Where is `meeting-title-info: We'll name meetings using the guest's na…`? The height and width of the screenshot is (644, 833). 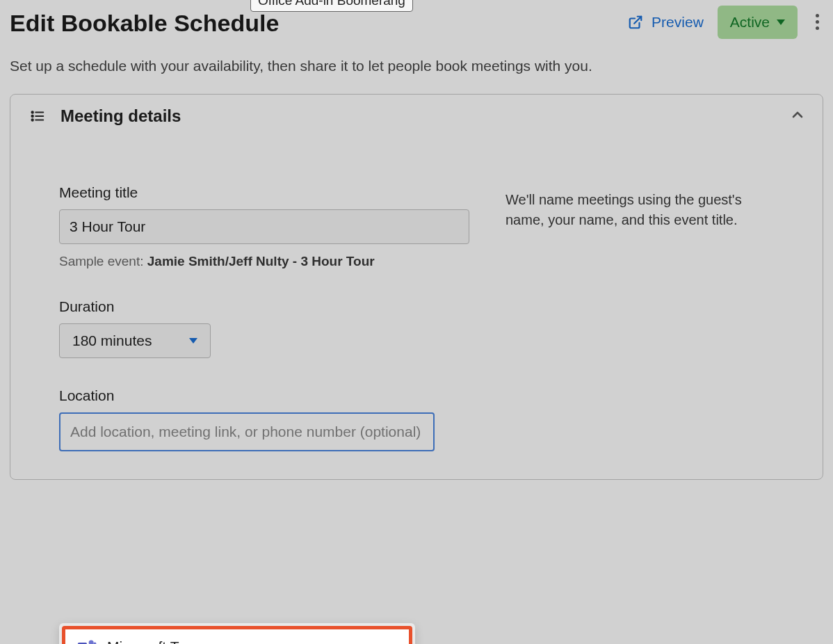 meeting-title-info: We'll name meetings using the guest's na… is located at coordinates (640, 210).